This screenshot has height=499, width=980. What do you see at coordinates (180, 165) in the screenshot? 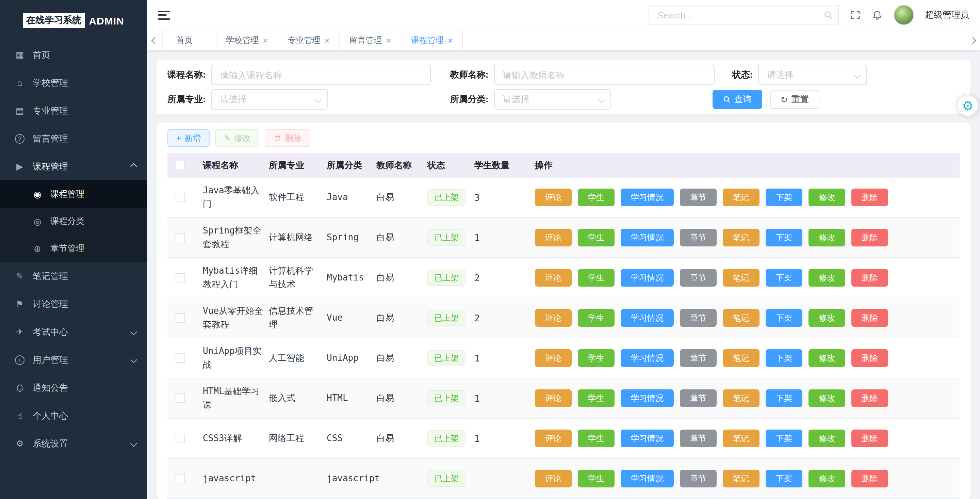
I see `select-all-checkbox` at bounding box center [180, 165].